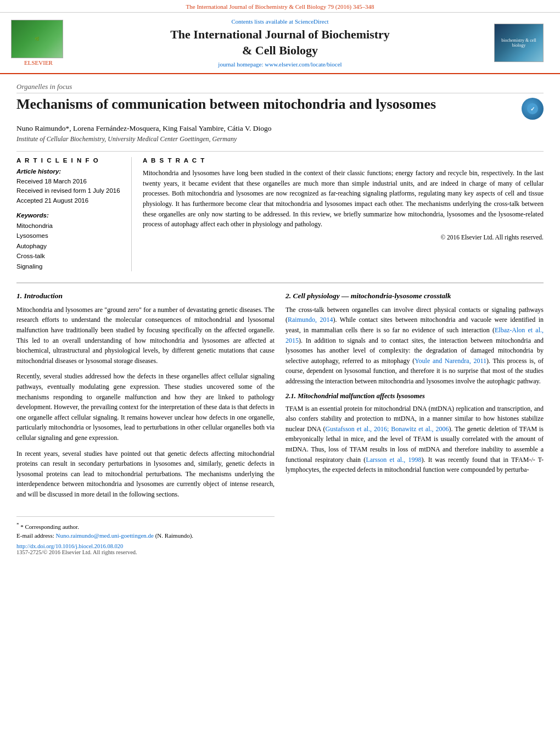 This screenshot has height=742, width=560. Describe the element at coordinates (266, 104) in the screenshot. I see `article-title-text: Mechanisms of communication between mito…` at that location.